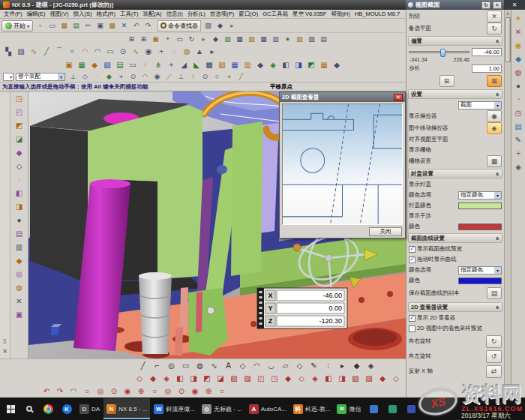 This screenshot has height=420, width=525. I want to click on taskbar-autocad-button: AAutoCA..., so click(268, 409).